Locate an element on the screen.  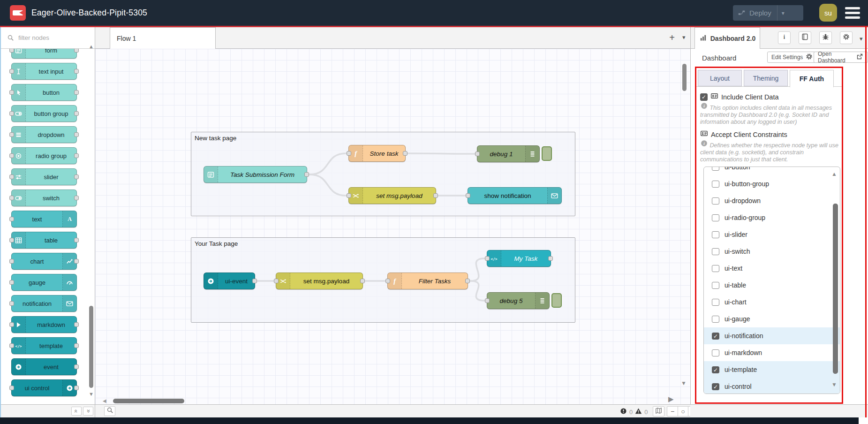
search-flows-button is located at coordinates (110, 411).